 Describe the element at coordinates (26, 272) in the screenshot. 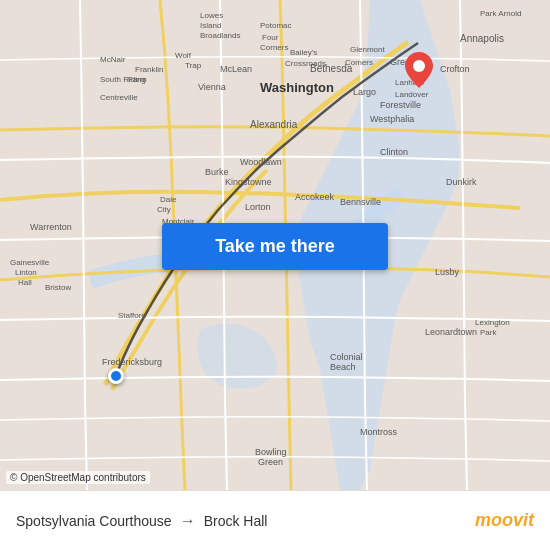

I see `svg-text: Linton` at that location.